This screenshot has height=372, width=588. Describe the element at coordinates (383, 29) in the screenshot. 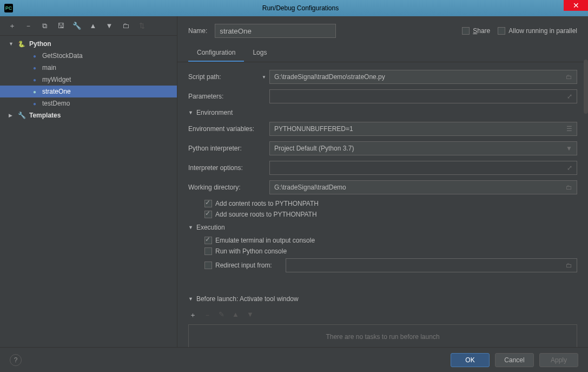

I see `name-row: Name: Share Allow running in parallel` at that location.